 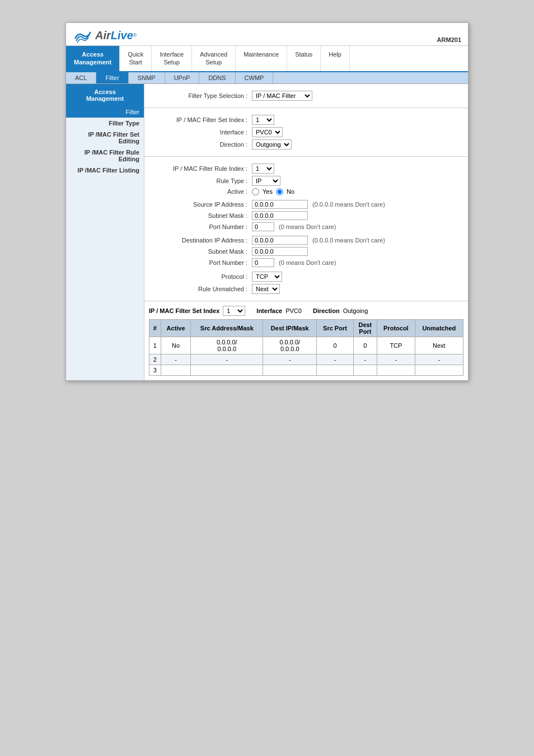 What do you see at coordinates (306, 120) in the screenshot?
I see `filter-set-index-row: IP / MAC Filter Set Index : 1234` at bounding box center [306, 120].